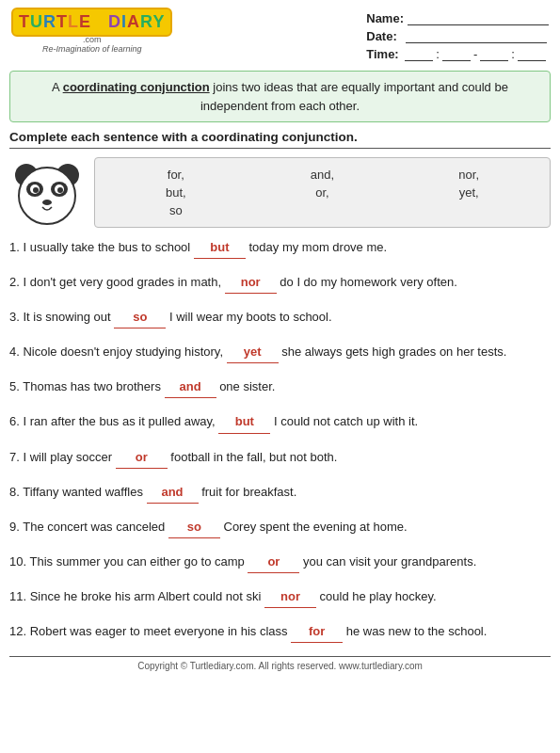 This screenshot has height=753, width=560. I want to click on answer-9: so, so click(194, 527).